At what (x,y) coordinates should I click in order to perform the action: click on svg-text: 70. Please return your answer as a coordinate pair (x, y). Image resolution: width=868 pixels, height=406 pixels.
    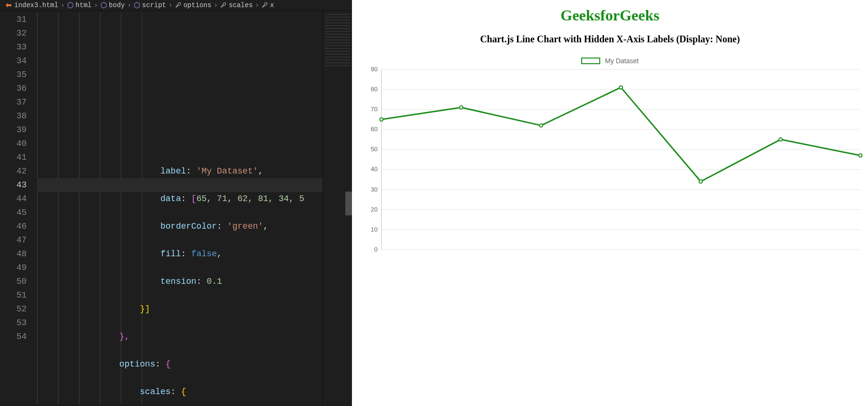
    Looking at the image, I should click on (374, 109).